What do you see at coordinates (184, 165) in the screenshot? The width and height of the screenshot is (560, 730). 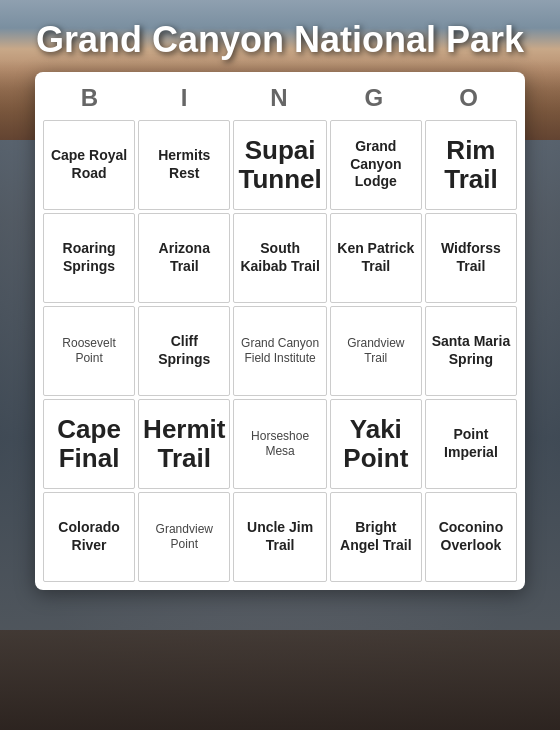 I see `bingo-cell-2: Hermits Rest` at bounding box center [184, 165].